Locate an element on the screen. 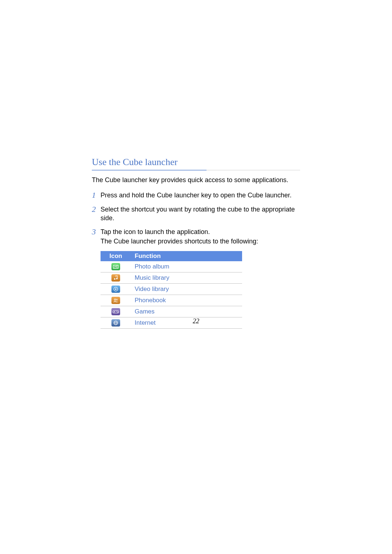  table-row: Phonebook is located at coordinates (171, 300).